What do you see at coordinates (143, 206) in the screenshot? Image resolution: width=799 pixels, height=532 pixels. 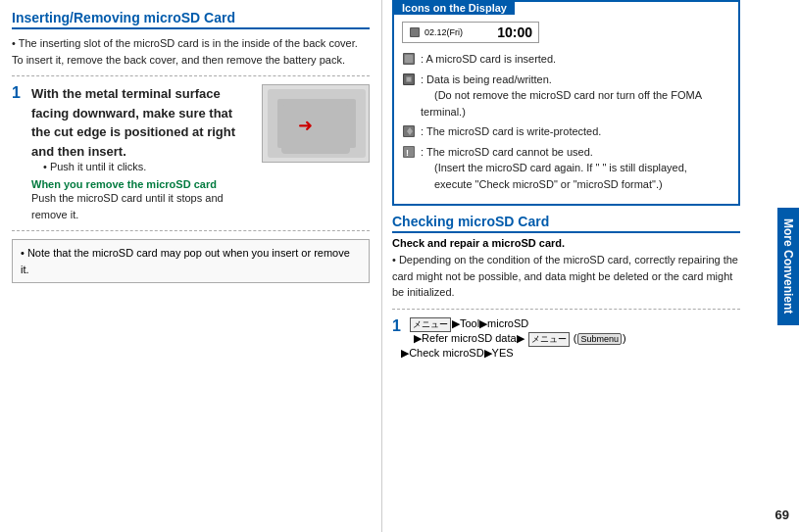 I see `when-remove-text: Push the microSD card until it stops and…` at bounding box center [143, 206].